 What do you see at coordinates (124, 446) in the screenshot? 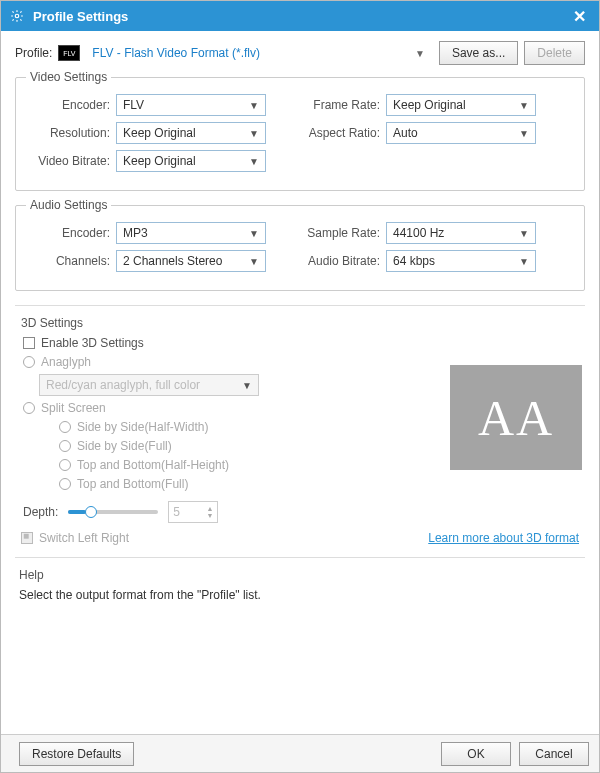
I see `sbs-full-label: Side by Side(Full)` at bounding box center [124, 446].